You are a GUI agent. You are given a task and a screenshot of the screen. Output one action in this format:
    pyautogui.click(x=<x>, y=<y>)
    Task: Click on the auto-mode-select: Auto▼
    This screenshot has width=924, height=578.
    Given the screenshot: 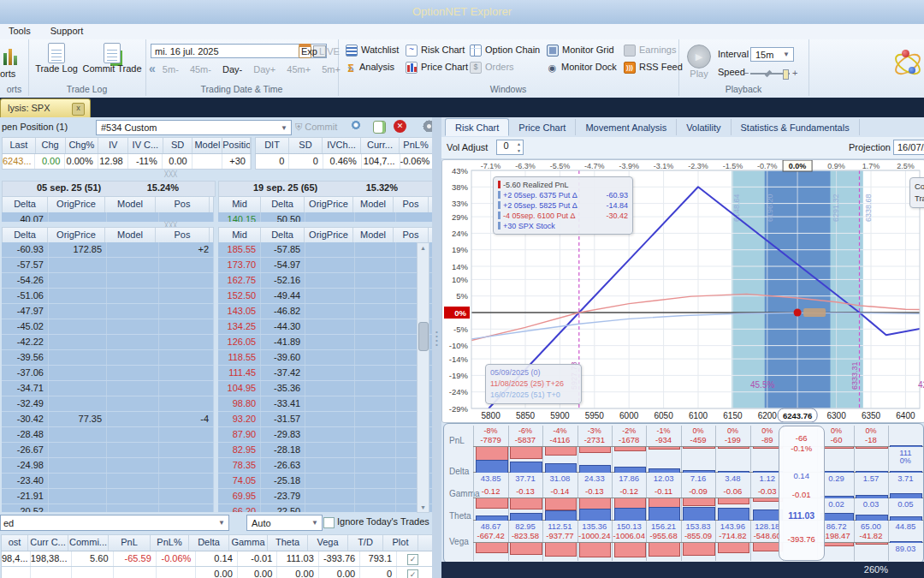 What is the action you would take?
    pyautogui.click(x=284, y=522)
    